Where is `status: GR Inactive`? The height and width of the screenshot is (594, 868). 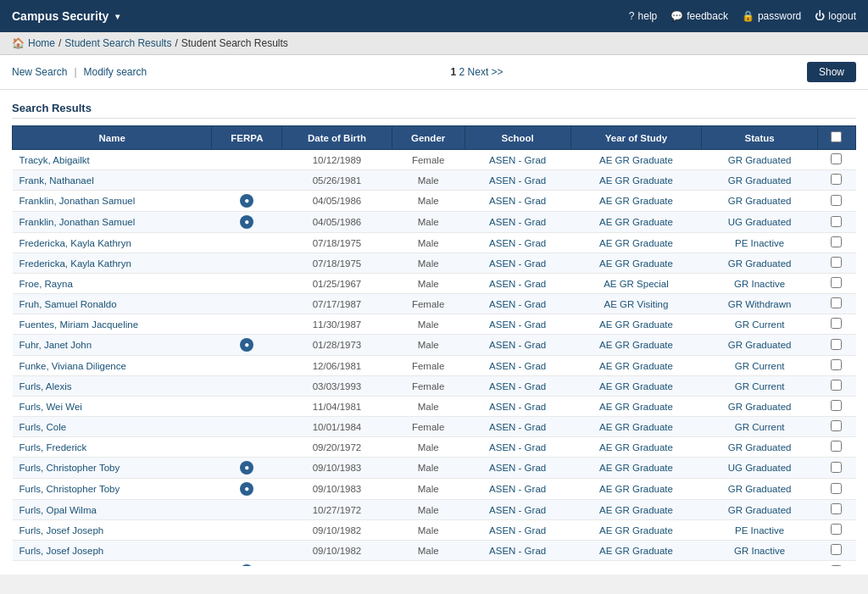 status: GR Inactive is located at coordinates (760, 284).